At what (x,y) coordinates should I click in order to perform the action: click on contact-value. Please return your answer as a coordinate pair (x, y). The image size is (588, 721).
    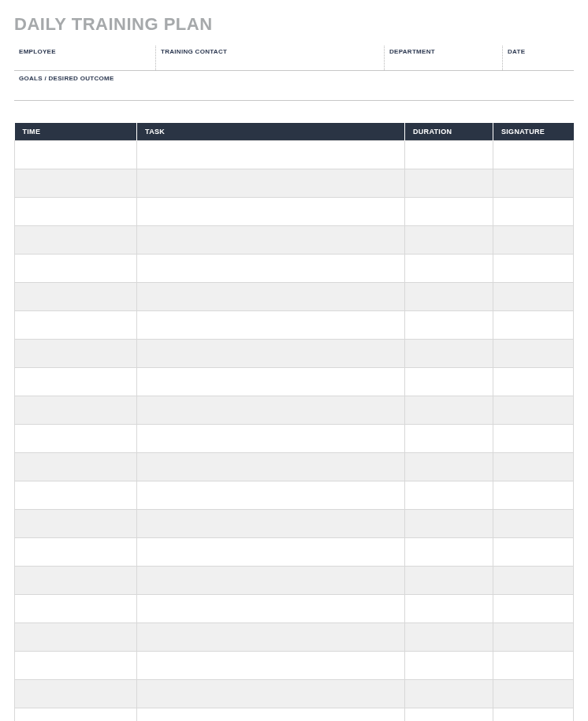
    Looking at the image, I should click on (270, 62).